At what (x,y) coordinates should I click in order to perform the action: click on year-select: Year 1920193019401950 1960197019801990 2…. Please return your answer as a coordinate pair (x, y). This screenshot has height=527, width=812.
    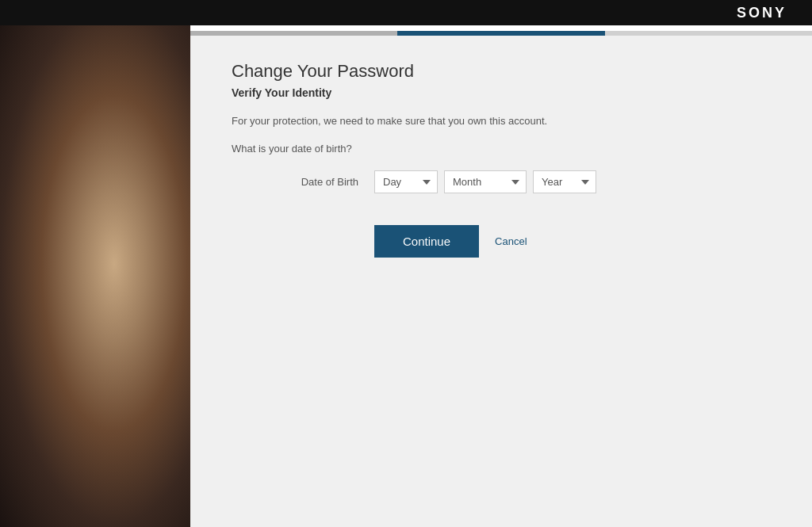
    Looking at the image, I should click on (565, 182).